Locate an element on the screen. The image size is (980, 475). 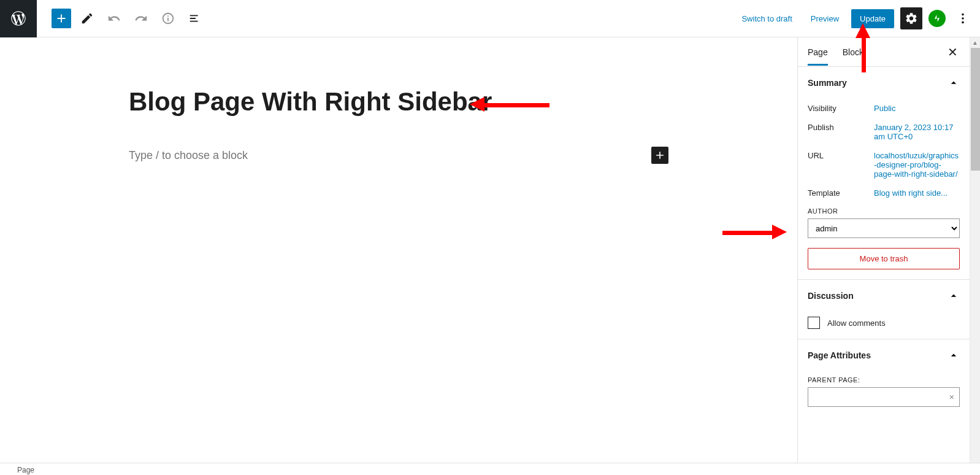
tools-icon is located at coordinates (87, 18).